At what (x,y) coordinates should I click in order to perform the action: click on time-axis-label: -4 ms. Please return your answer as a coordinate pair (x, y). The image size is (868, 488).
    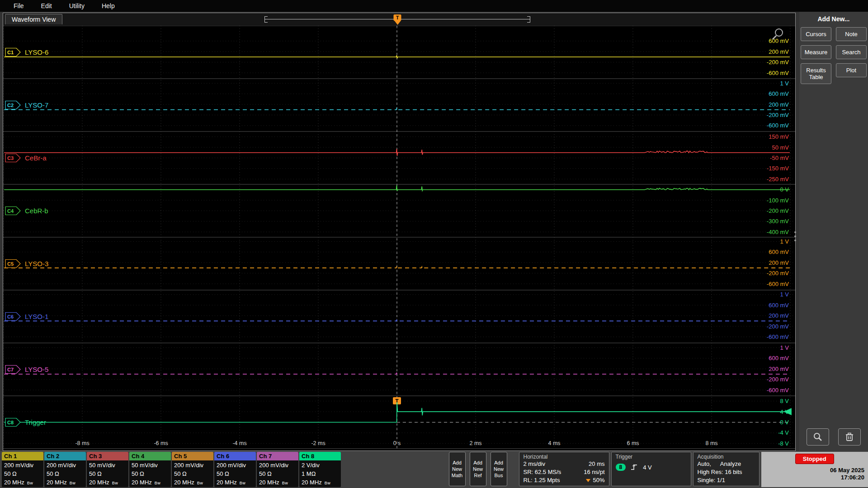
    Looking at the image, I should click on (240, 443).